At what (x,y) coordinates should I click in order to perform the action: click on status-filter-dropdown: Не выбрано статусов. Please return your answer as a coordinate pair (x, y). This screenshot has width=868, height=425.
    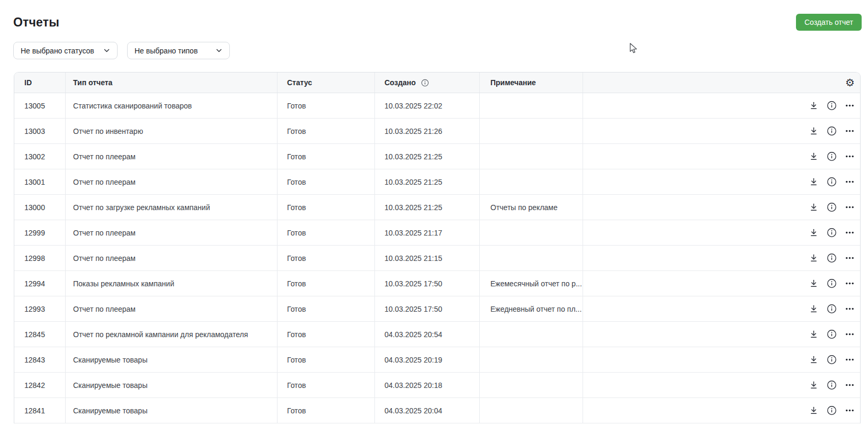
    Looking at the image, I should click on (66, 51).